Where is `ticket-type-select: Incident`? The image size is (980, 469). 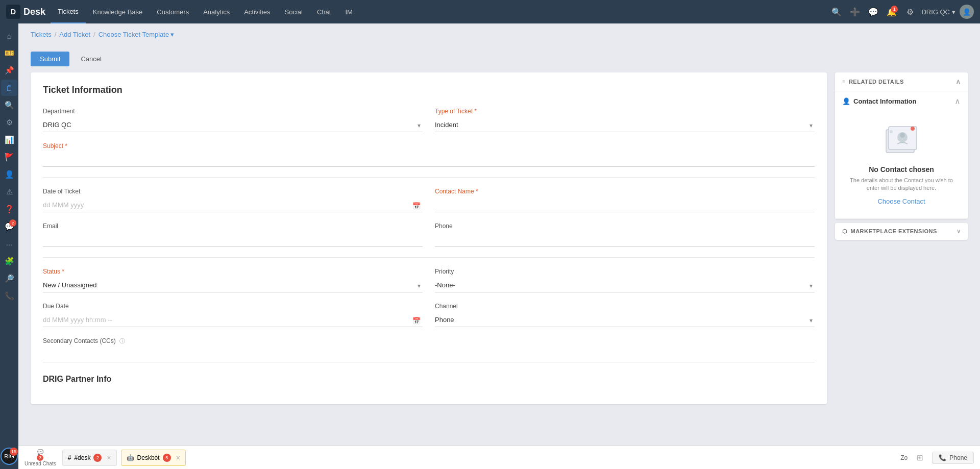 ticket-type-select: Incident is located at coordinates (625, 125).